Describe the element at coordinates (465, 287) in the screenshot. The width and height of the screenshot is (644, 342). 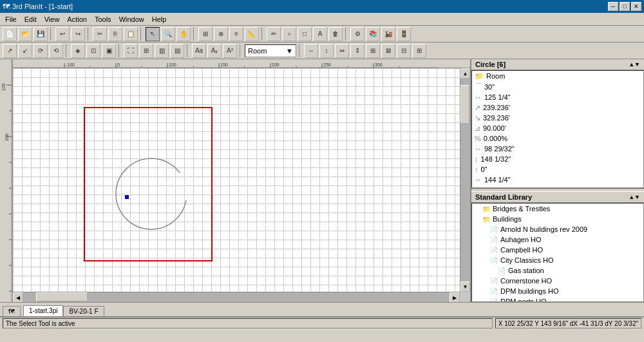
I see `scroll-down-button: ▼` at that location.